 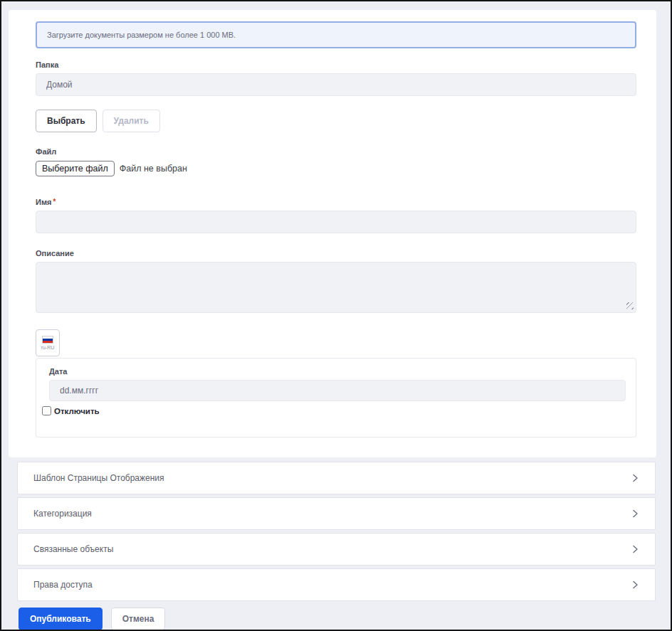 What do you see at coordinates (336, 514) in the screenshot?
I see `accordion-section-categorization: Категоризация` at bounding box center [336, 514].